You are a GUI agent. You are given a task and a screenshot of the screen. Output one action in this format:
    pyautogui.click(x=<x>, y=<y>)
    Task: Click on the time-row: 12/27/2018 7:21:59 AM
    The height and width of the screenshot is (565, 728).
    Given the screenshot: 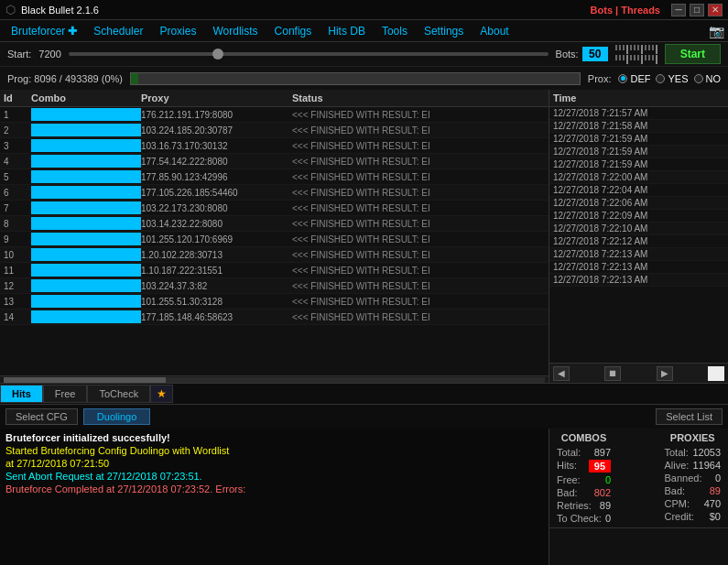 What is the action you would take?
    pyautogui.click(x=639, y=139)
    